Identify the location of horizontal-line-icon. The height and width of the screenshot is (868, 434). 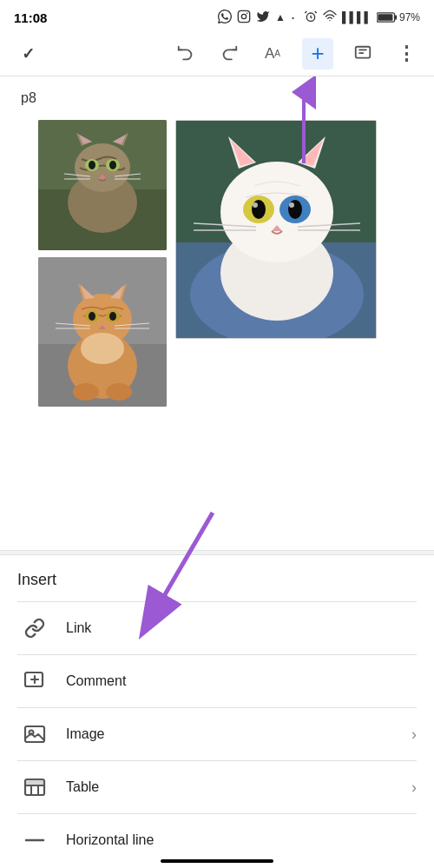
(35, 840).